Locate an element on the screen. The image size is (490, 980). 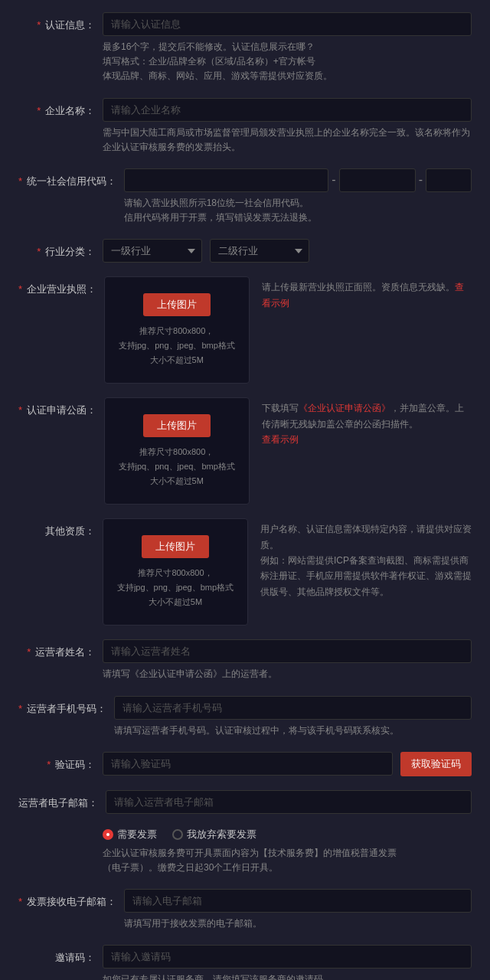
operator-name-input is located at coordinates (287, 651).